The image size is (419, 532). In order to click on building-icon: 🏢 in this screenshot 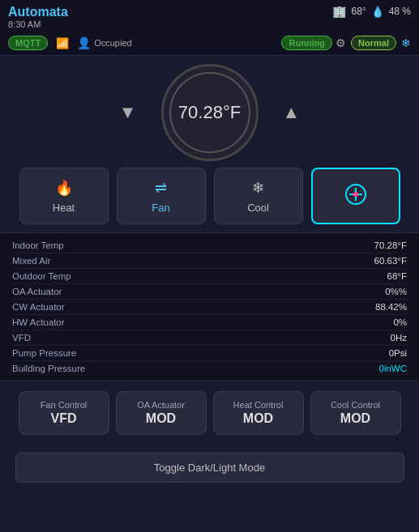, I will do `click(339, 11)`.